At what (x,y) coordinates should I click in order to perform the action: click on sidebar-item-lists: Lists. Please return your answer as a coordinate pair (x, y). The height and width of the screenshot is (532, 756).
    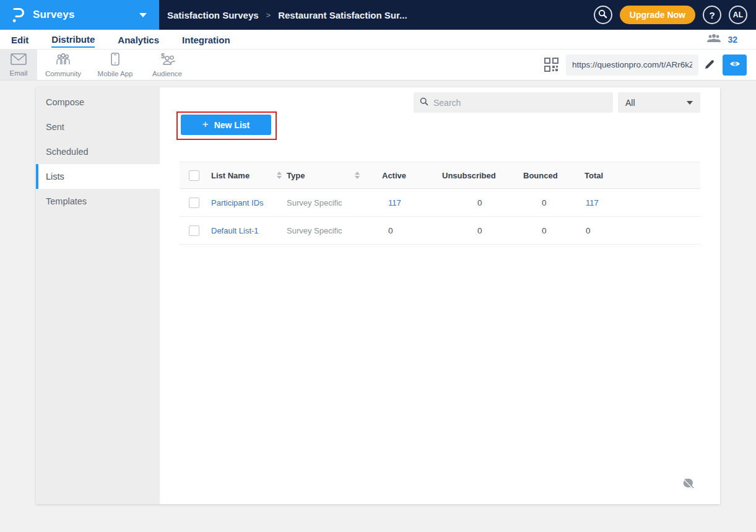
    Looking at the image, I should click on (98, 177).